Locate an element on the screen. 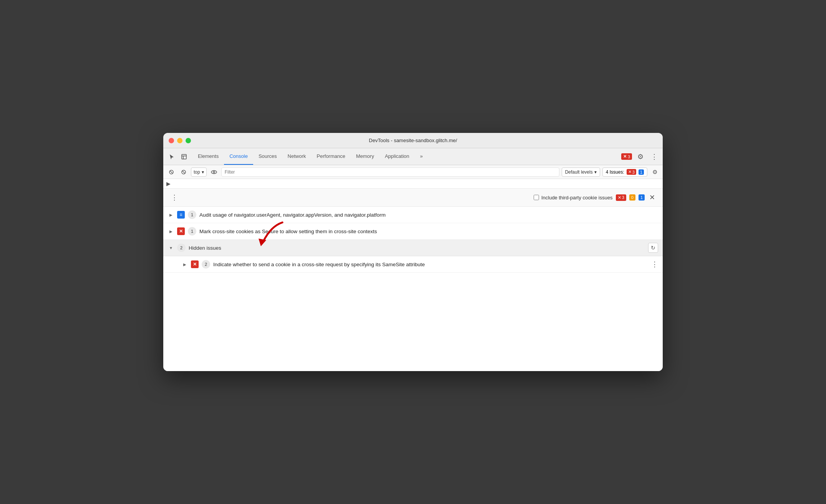  toolbar-settings-button: ⚙ is located at coordinates (655, 172).